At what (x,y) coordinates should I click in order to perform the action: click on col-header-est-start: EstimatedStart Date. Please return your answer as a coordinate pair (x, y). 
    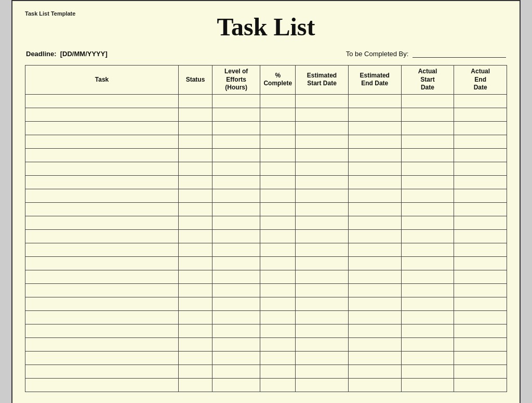
    Looking at the image, I should click on (322, 80).